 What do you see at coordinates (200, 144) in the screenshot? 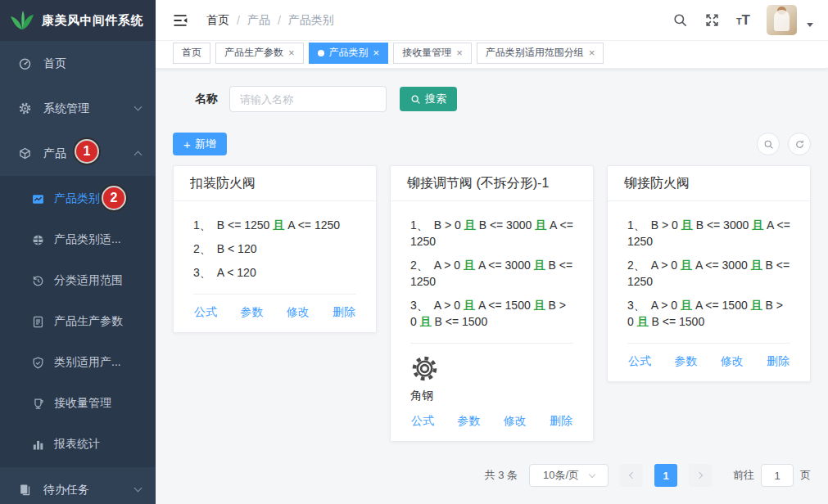
I see `add-button: + 新增` at bounding box center [200, 144].